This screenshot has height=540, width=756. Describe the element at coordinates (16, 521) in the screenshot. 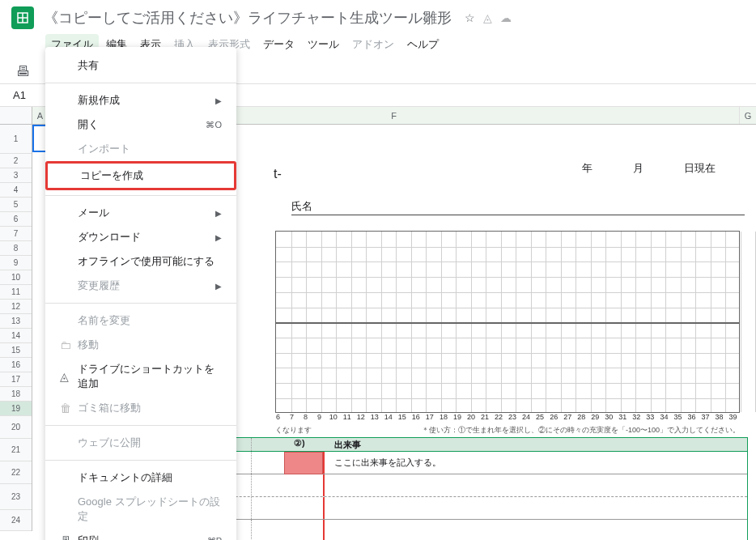

I see `row-header: 24` at that location.